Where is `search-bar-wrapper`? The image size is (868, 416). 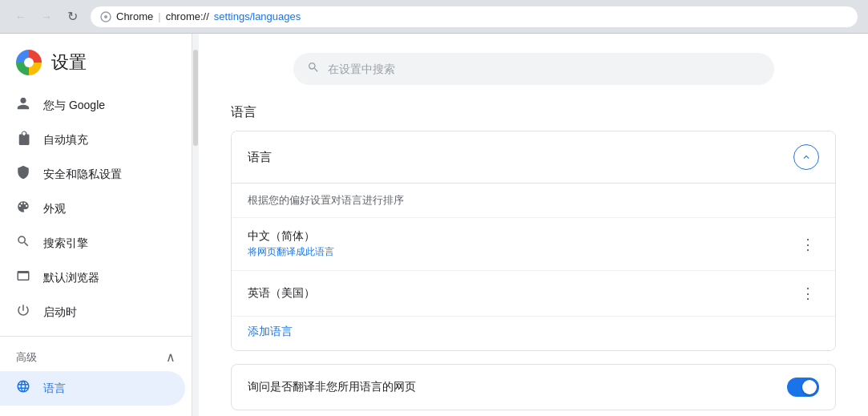
search-bar-wrapper is located at coordinates (534, 69).